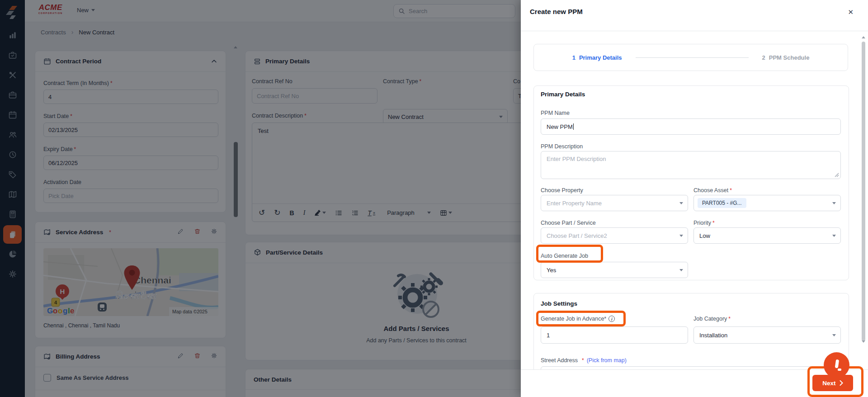 The height and width of the screenshot is (397, 868). Describe the element at coordinates (548, 336) in the screenshot. I see `generate-advance-value: 1` at that location.